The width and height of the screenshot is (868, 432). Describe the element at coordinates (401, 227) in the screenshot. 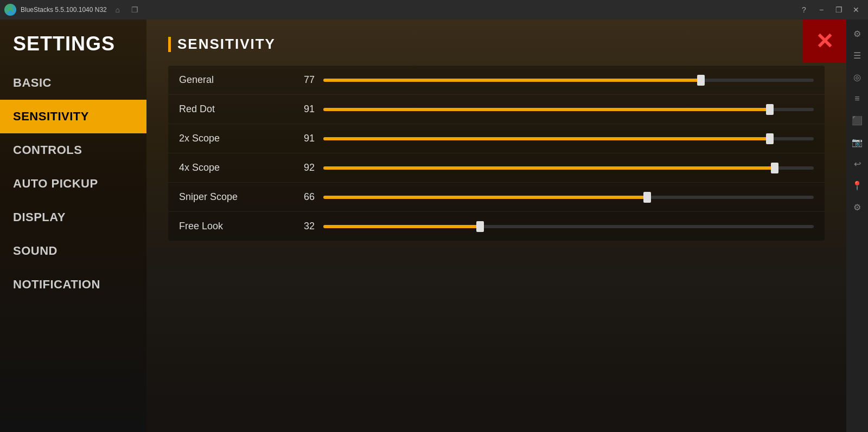

I see `slider-fill-free-look` at that location.